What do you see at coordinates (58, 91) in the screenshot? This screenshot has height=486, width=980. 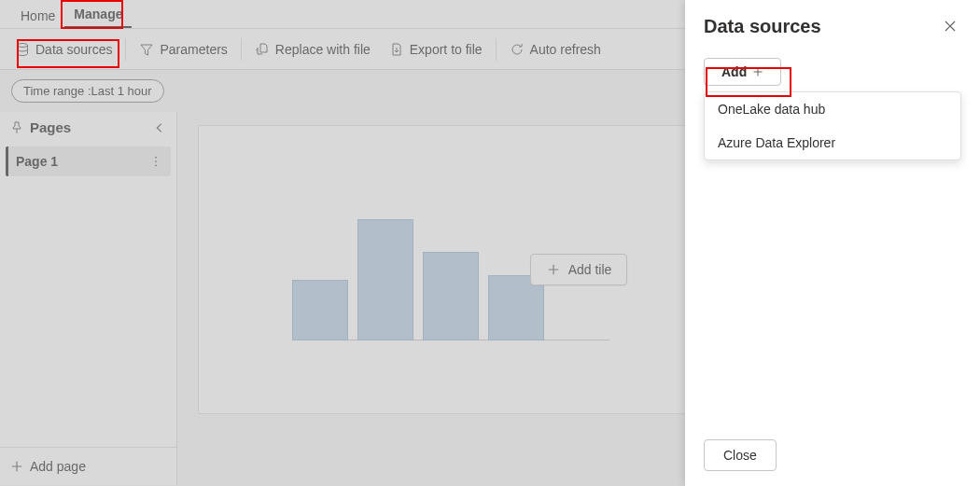 I see `time-range-prefix: Time range :` at bounding box center [58, 91].